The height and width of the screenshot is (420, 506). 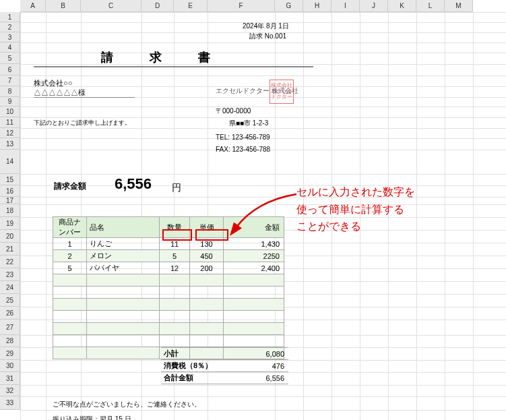 I want to click on row-header: 9, so click(x=10, y=102).